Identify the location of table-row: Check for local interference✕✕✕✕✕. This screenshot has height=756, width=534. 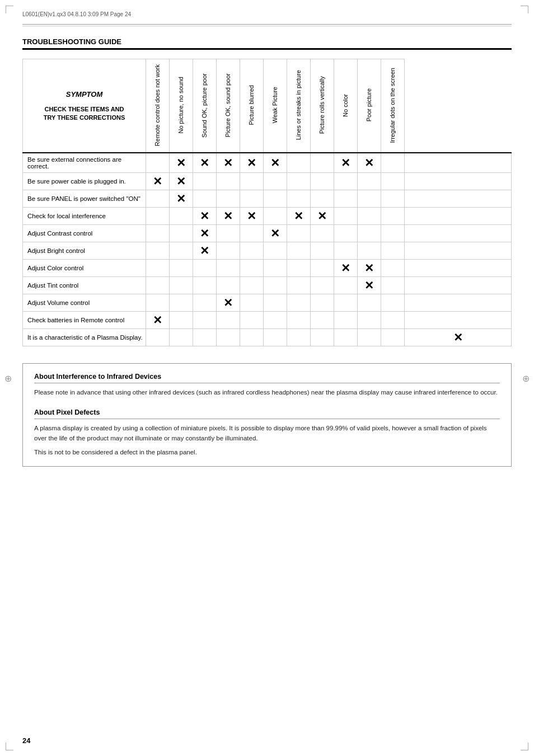
(268, 216).